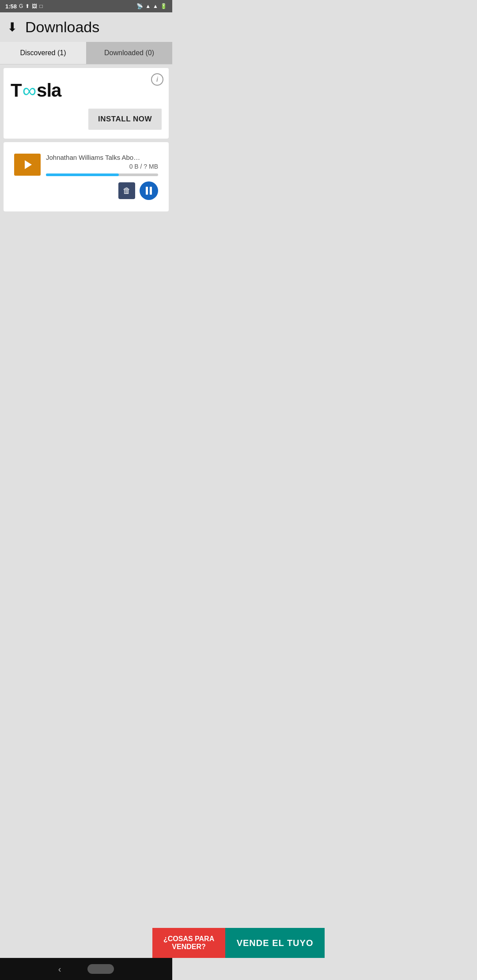  What do you see at coordinates (102, 177) in the screenshot?
I see `download-info: Johnathan Williams Talks About Playing… …` at bounding box center [102, 177].